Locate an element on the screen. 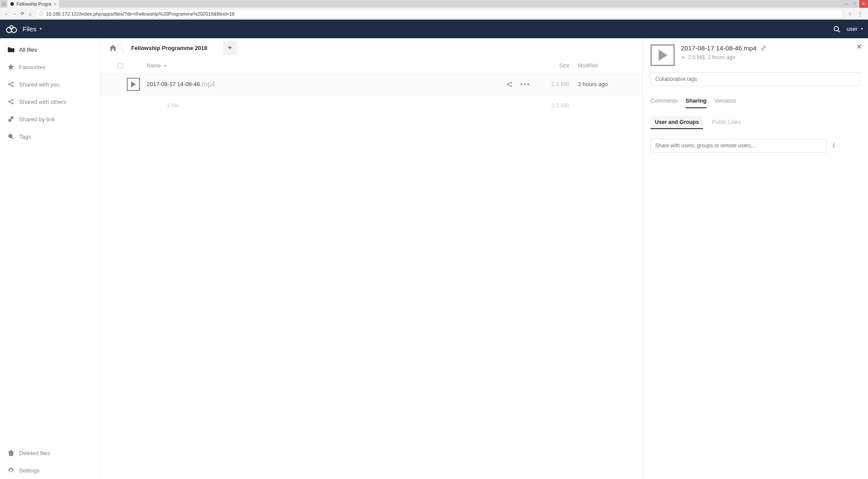  magnifier-icon is located at coordinates (11, 136).